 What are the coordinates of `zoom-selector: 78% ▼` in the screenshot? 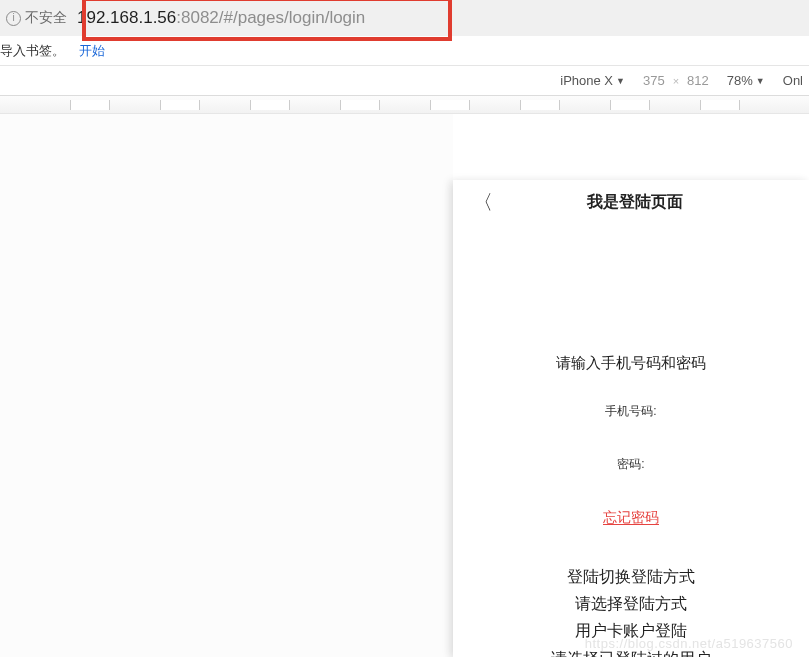 It's located at (746, 80).